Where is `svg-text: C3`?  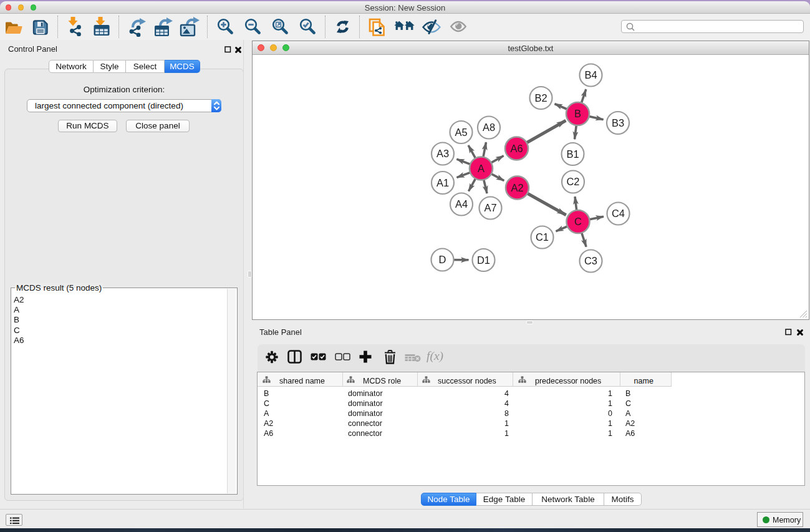 svg-text: C3 is located at coordinates (591, 261).